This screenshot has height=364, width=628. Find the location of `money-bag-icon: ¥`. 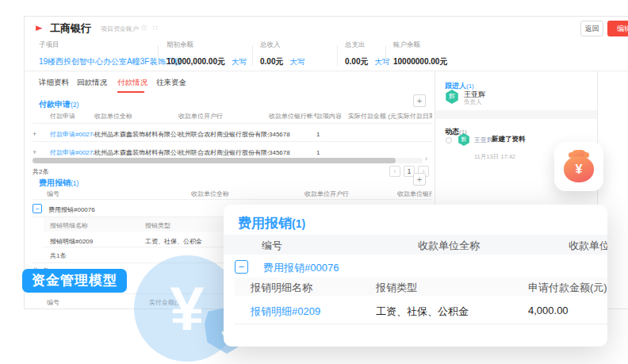

money-bag-icon: ¥ is located at coordinates (579, 167).